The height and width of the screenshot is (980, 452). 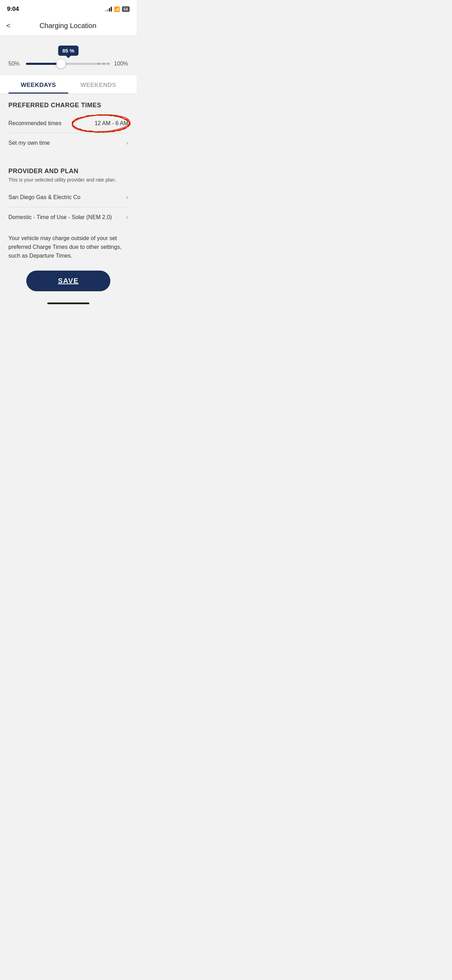 I want to click on slider-max-label: 100%, so click(x=121, y=64).